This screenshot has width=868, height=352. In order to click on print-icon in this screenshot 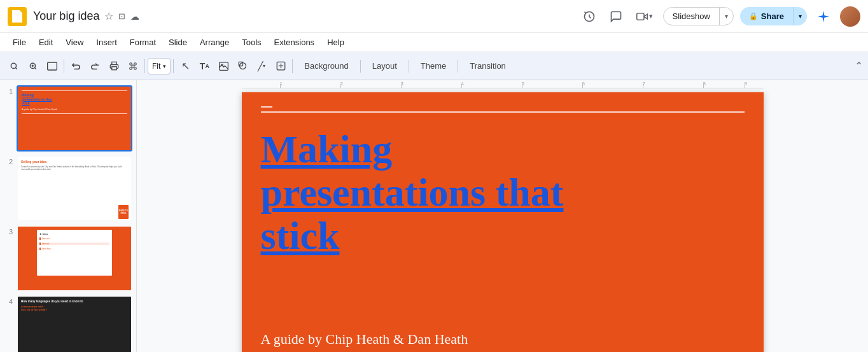, I will do `click(114, 66)`.